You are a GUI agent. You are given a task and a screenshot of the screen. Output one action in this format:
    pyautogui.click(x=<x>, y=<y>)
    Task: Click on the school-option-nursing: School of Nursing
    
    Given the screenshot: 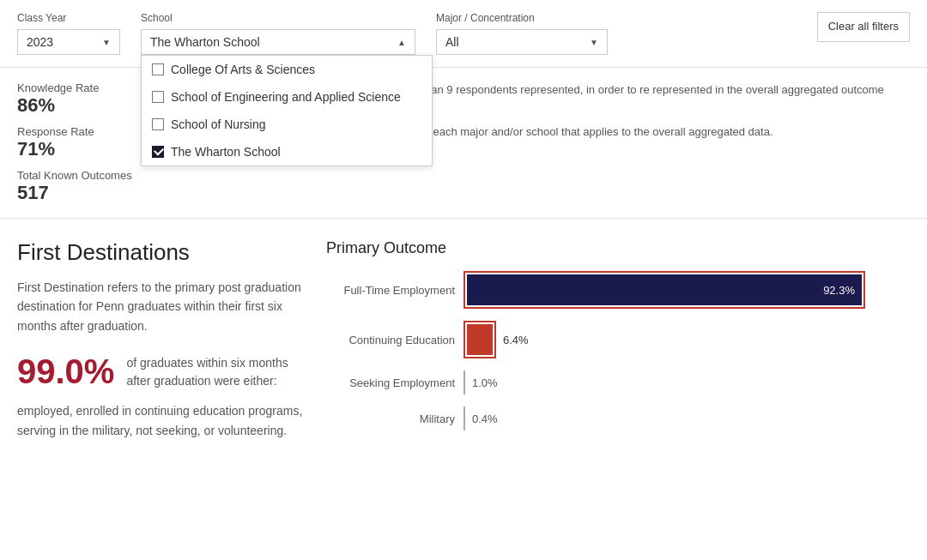 What is the action you would take?
    pyautogui.click(x=287, y=124)
    